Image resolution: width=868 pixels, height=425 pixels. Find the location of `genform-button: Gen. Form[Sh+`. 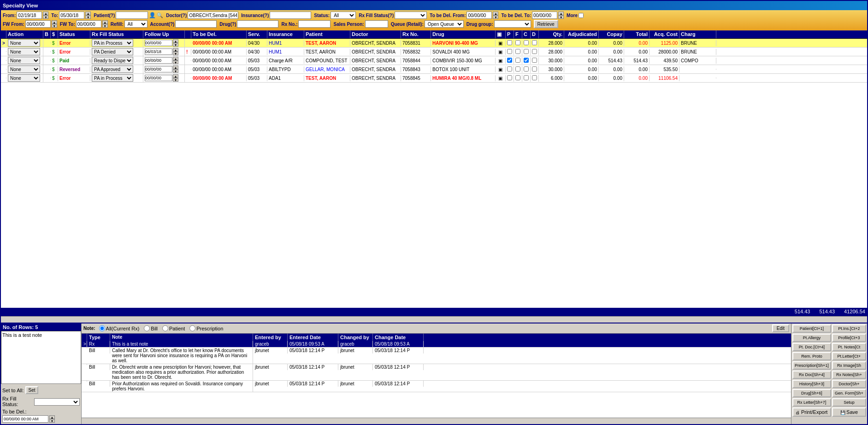

genform-button: Gen. Form[Sh+ is located at coordinates (849, 393).